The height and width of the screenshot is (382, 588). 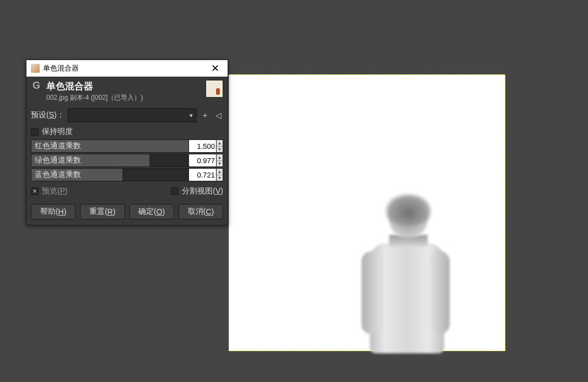 What do you see at coordinates (57, 132) in the screenshot?
I see `keep-luminosity-label: 保持明度` at bounding box center [57, 132].